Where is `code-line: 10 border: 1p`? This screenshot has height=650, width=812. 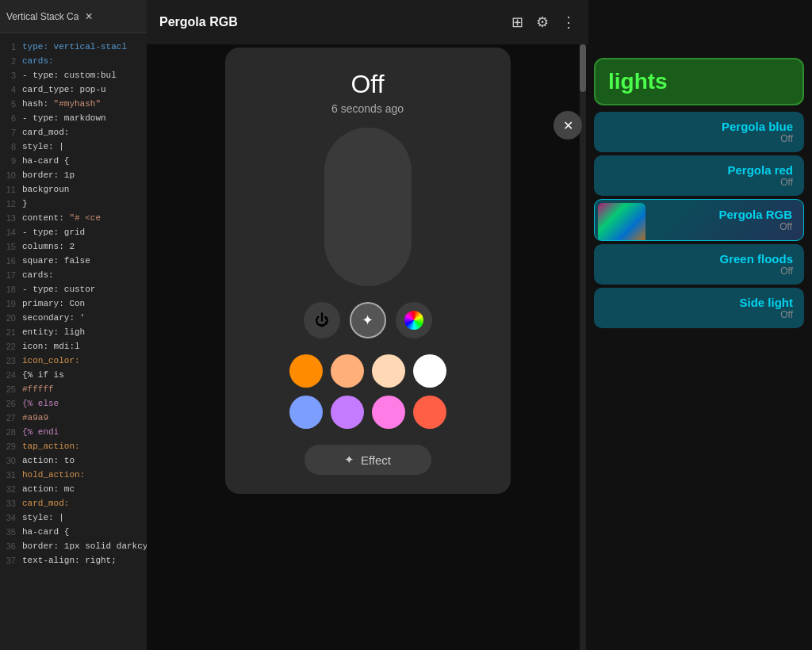
code-line: 10 border: 1p is located at coordinates (73, 175).